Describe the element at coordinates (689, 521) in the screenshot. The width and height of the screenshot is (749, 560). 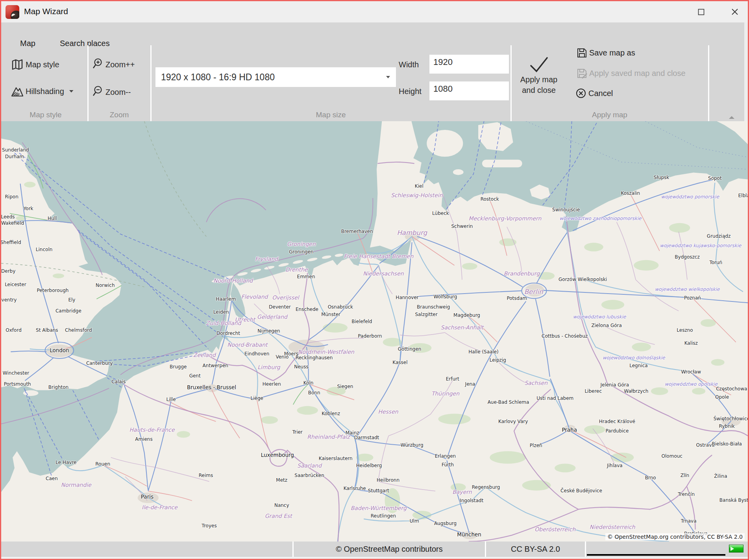
I see `map-label: Trnava` at that location.